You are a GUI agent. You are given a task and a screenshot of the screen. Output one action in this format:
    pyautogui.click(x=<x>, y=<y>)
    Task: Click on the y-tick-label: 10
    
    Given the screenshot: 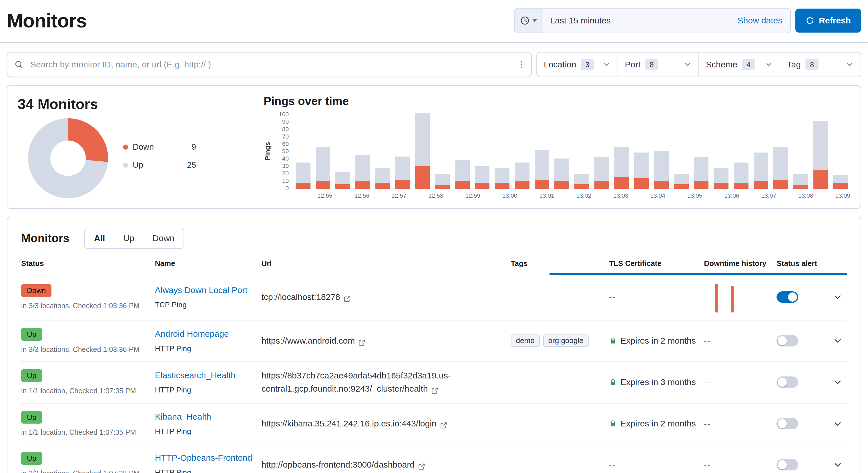 What is the action you would take?
    pyautogui.click(x=281, y=181)
    